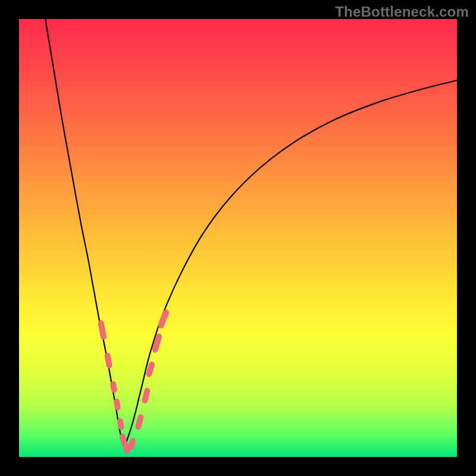 This screenshot has width=476, height=476. I want to click on marker-group, so click(134, 382).